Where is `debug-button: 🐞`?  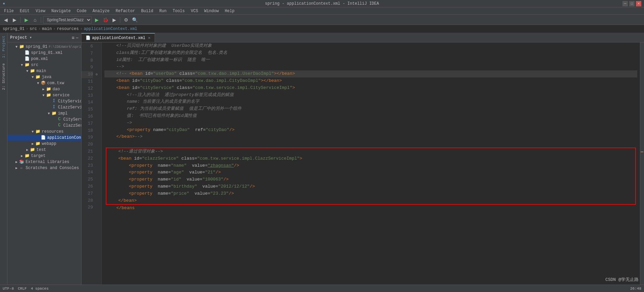 debug-button: 🐞 is located at coordinates (105, 20).